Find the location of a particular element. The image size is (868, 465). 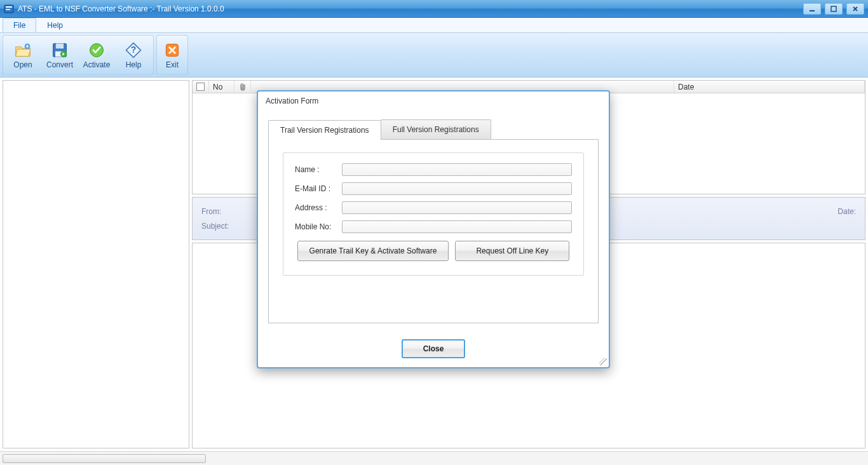

name-input is located at coordinates (457, 170).